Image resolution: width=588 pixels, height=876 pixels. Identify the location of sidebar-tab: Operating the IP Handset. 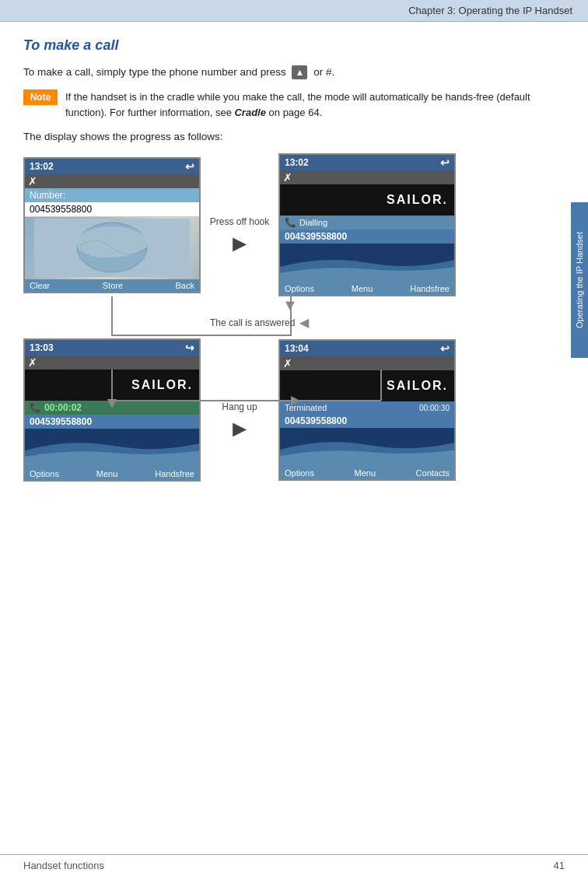
(579, 280).